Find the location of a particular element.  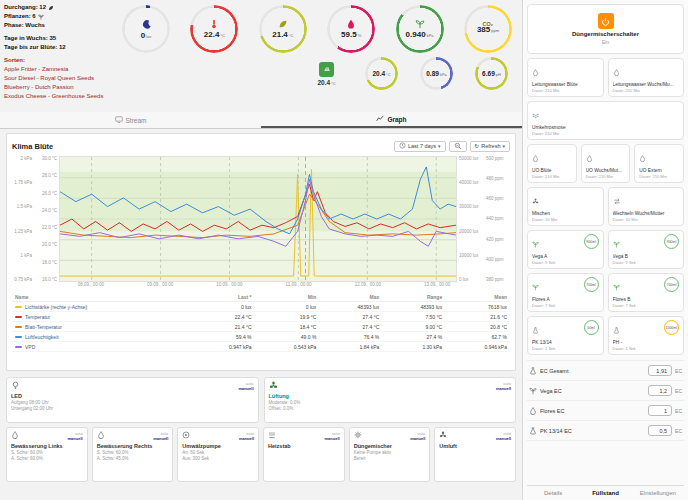

tab-graph: Graph is located at coordinates (392, 120).